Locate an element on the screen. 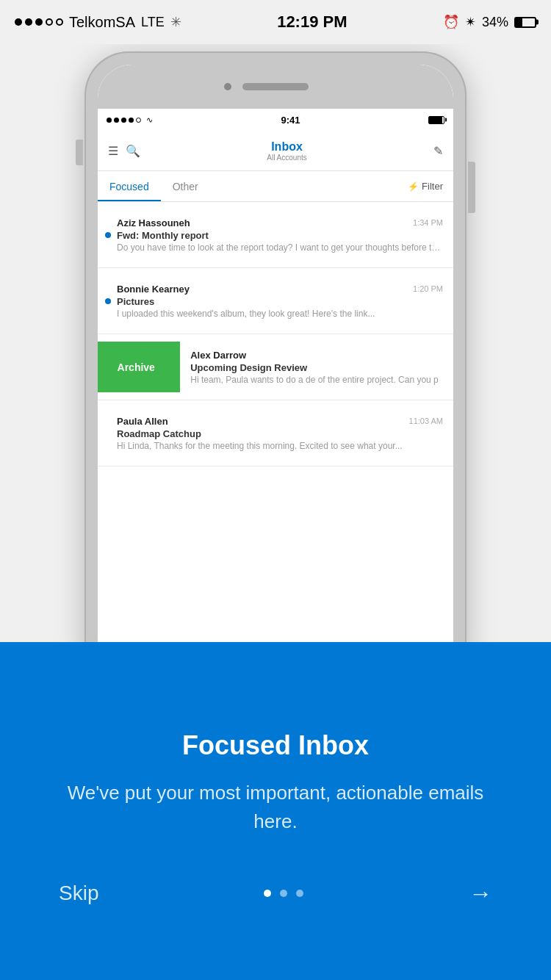 Image resolution: width=551 pixels, height=980 pixels. app-header: ☰ 🔍 Inbox All Accounts ✎ is located at coordinates (276, 151).